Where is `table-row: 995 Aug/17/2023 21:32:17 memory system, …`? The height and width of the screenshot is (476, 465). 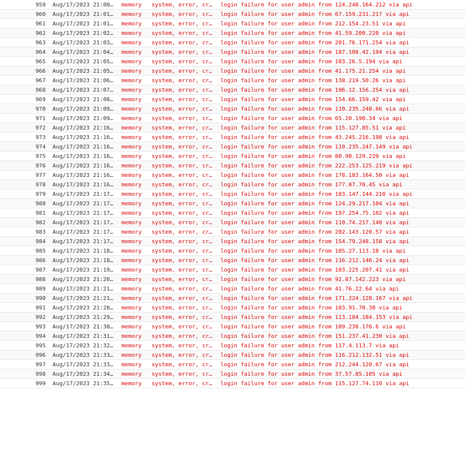 table-row: 995 Aug/17/2023 21:32:17 memory system, … is located at coordinates (232, 346).